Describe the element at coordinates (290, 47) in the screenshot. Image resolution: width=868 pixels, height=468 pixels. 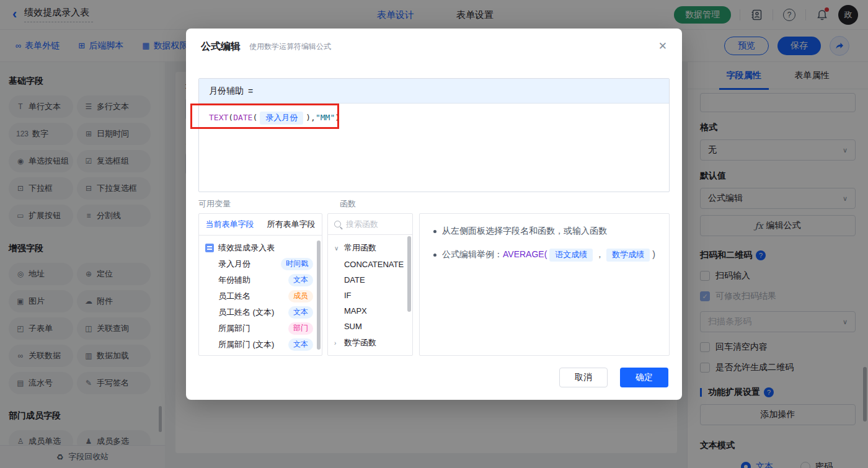
I see `modal-subtitle: 使用数学运算符编辑公式` at that location.